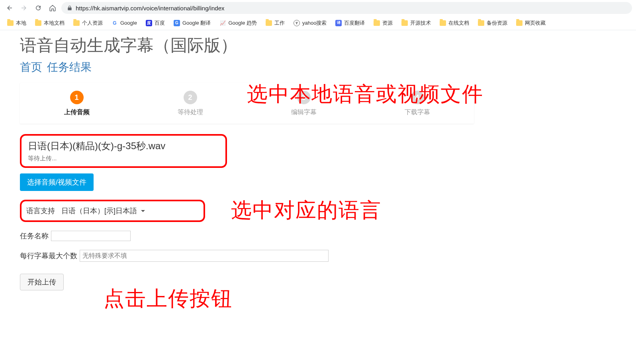 The width and height of the screenshot is (636, 364). Describe the element at coordinates (190, 97) in the screenshot. I see `step-number: 2` at that location.